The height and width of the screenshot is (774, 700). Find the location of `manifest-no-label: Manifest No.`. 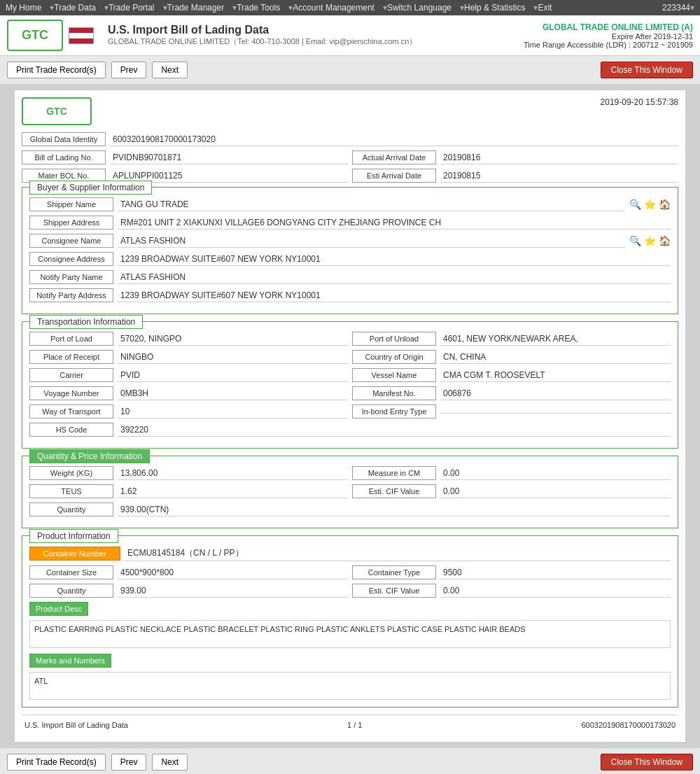

manifest-no-label: Manifest No. is located at coordinates (394, 393).